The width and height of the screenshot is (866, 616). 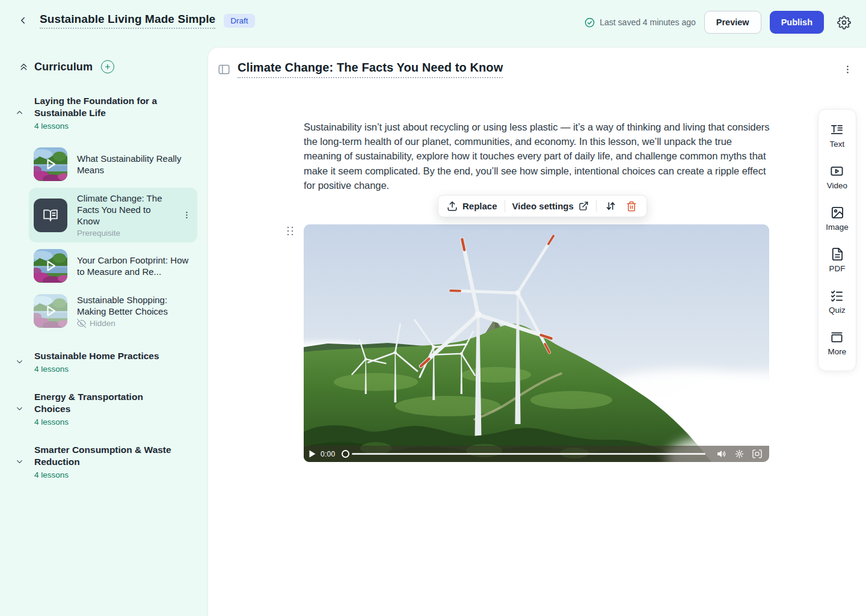 I want to click on lesson-title: Sustainable Shopping: Making Better Choi…, so click(x=135, y=306).